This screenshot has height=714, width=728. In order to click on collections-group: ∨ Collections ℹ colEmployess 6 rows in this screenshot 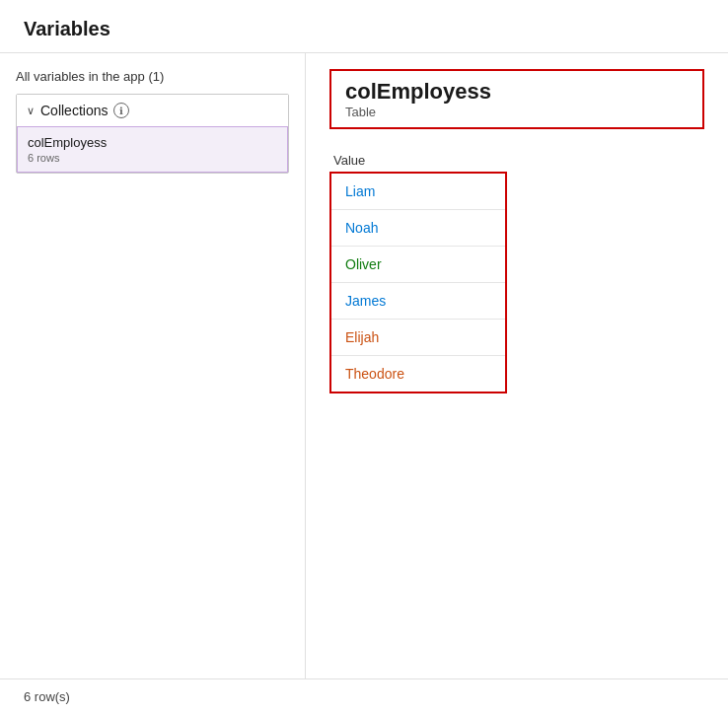, I will do `click(152, 134)`.